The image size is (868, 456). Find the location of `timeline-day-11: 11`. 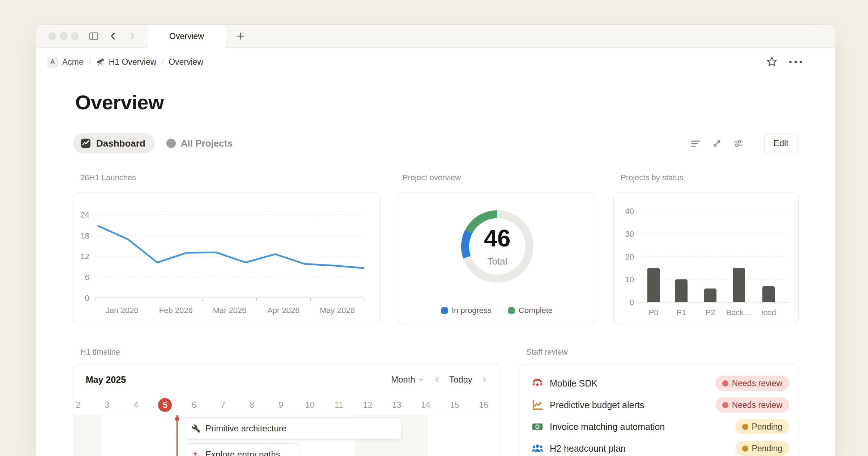

timeline-day-11: 11 is located at coordinates (339, 405).